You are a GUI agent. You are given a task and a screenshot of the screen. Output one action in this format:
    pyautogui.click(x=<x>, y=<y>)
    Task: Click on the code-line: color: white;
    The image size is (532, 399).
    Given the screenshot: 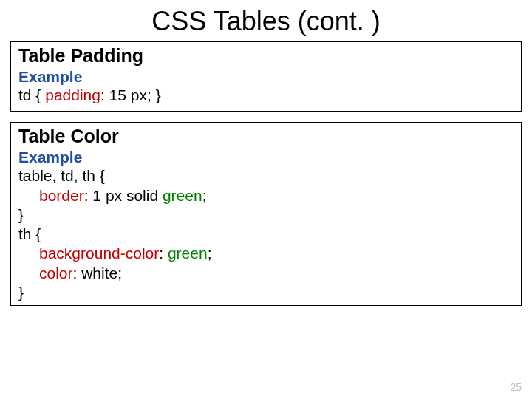 What is the action you would take?
    pyautogui.click(x=266, y=273)
    